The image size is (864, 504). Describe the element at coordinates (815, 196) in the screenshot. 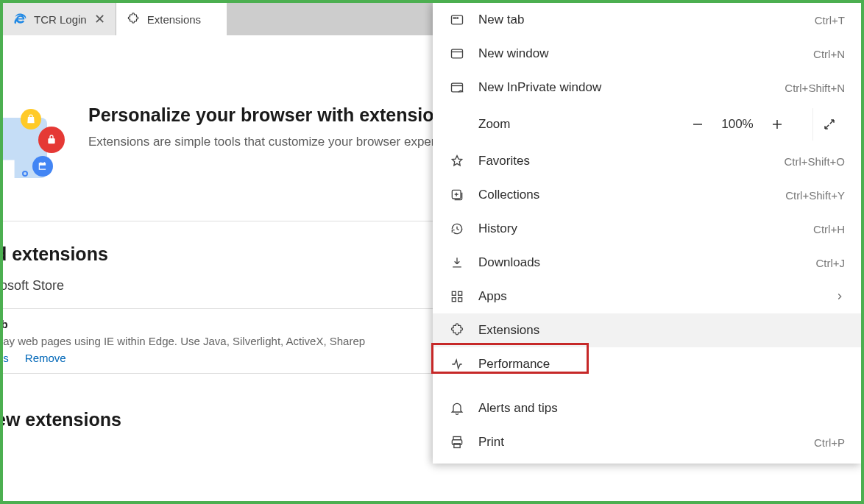

I see `menu-item-shortcut: Ctrl+Shift+Y` at that location.